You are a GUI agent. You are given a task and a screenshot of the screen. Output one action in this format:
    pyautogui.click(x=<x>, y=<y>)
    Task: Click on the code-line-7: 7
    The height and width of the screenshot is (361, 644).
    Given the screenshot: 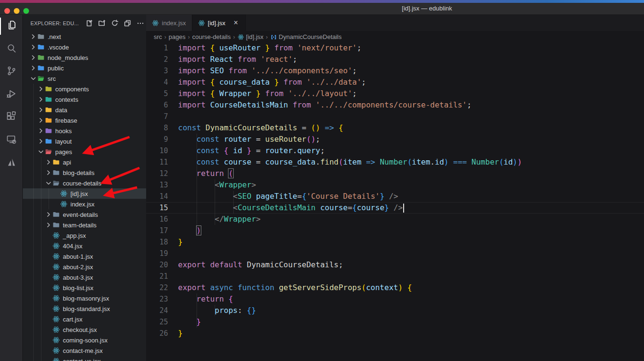 What is the action you would take?
    pyautogui.click(x=395, y=117)
    